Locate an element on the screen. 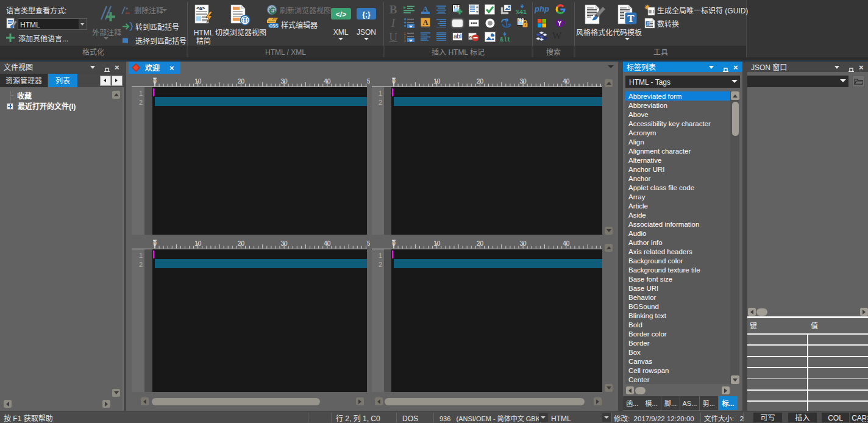  svg-text: &lt; is located at coordinates (506, 39).